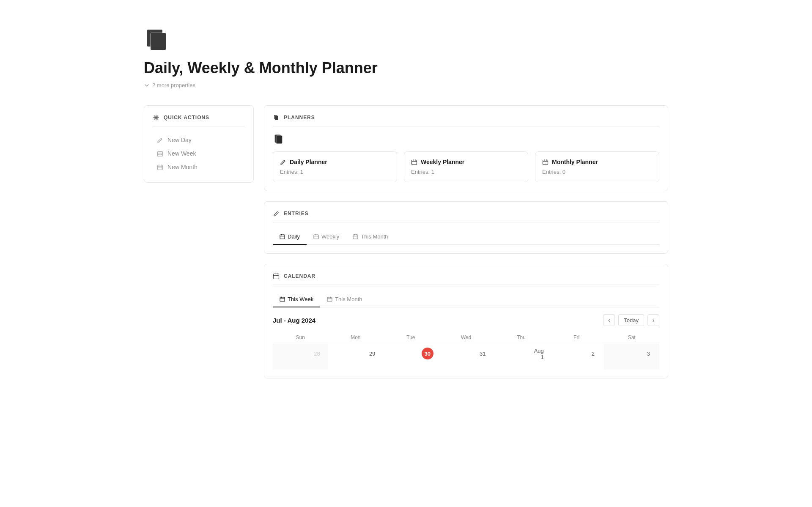  I want to click on calendar-nav: ‹ Today ›, so click(631, 320).